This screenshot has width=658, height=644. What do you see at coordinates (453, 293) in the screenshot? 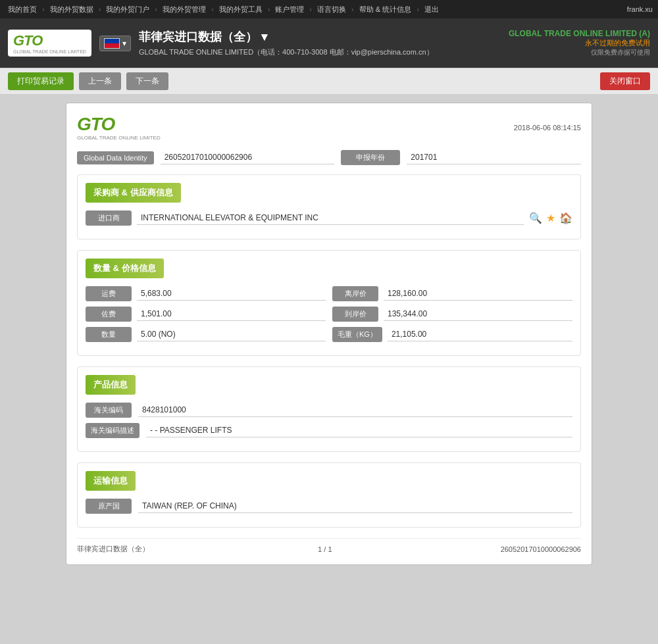
I see `departure-pair: 离岸价 128,160.00` at bounding box center [453, 293].